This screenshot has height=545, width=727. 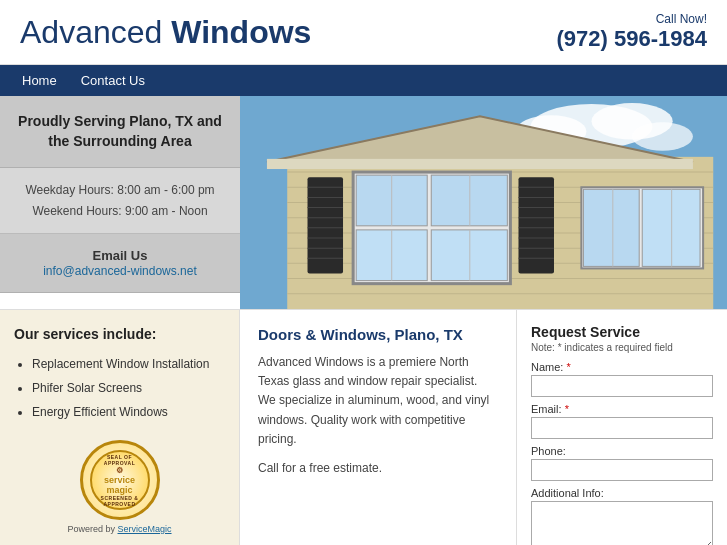 What do you see at coordinates (622, 493) in the screenshot?
I see `additional-label: Additional Info:` at bounding box center [622, 493].